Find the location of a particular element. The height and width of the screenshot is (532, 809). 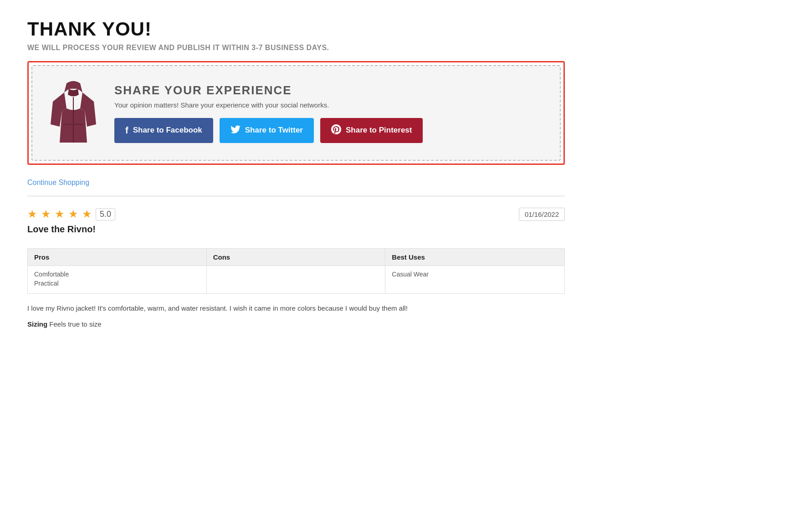

share-content: SHARE YOUR EXPERIENCE Your opinion matte… is located at coordinates (330, 113).